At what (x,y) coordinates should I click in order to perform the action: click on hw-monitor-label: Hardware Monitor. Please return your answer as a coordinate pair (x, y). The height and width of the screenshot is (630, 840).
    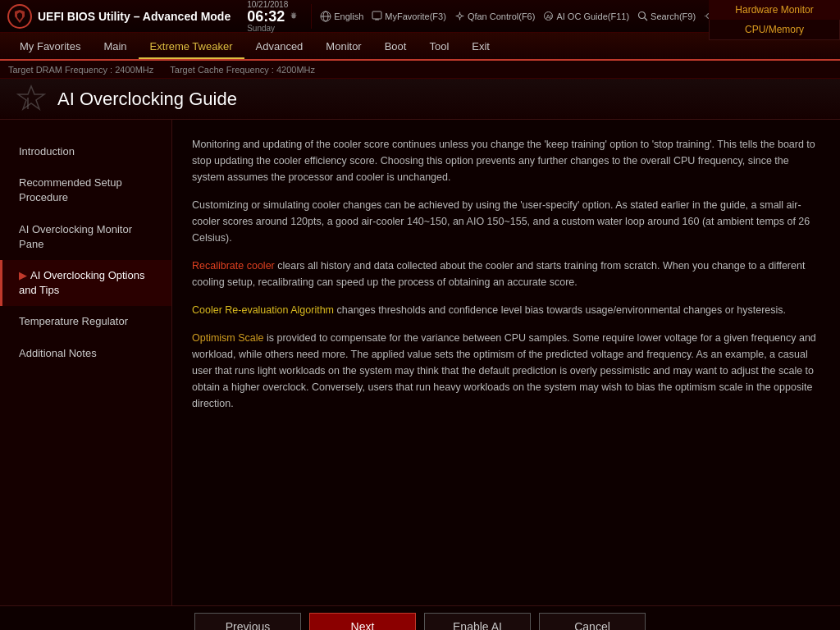
    Looking at the image, I should click on (774, 10).